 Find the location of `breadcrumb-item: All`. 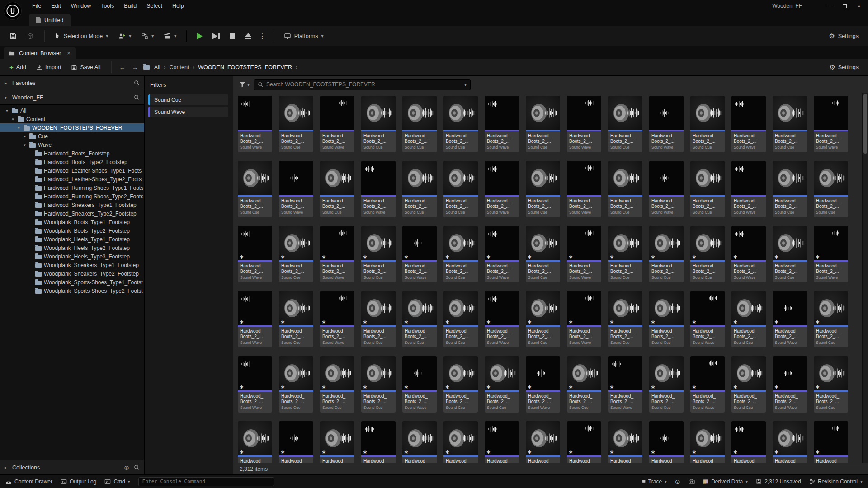

breadcrumb-item: All is located at coordinates (157, 67).